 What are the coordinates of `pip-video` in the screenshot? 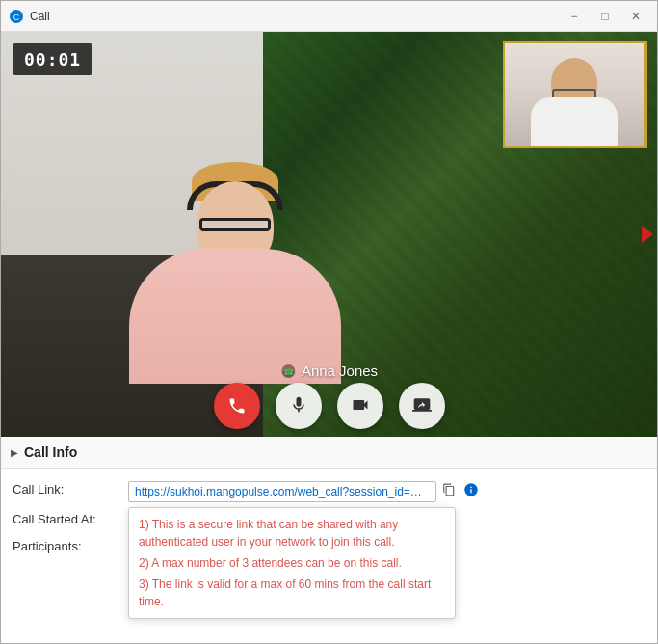 It's located at (575, 94).